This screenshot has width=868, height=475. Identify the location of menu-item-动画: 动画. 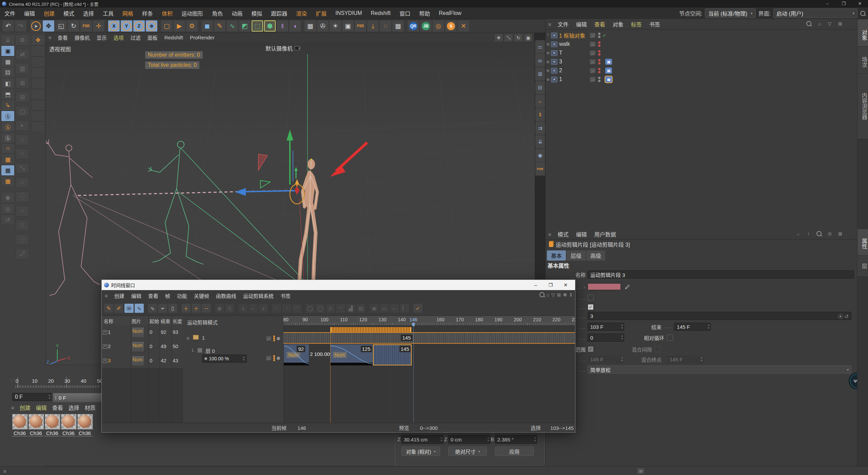
(237, 13).